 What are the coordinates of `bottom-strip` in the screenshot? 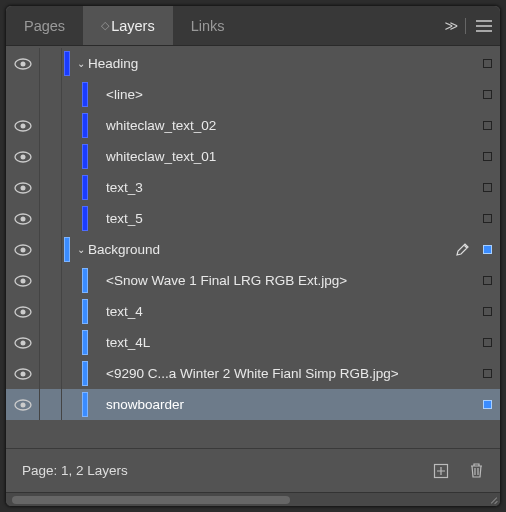 It's located at (253, 499).